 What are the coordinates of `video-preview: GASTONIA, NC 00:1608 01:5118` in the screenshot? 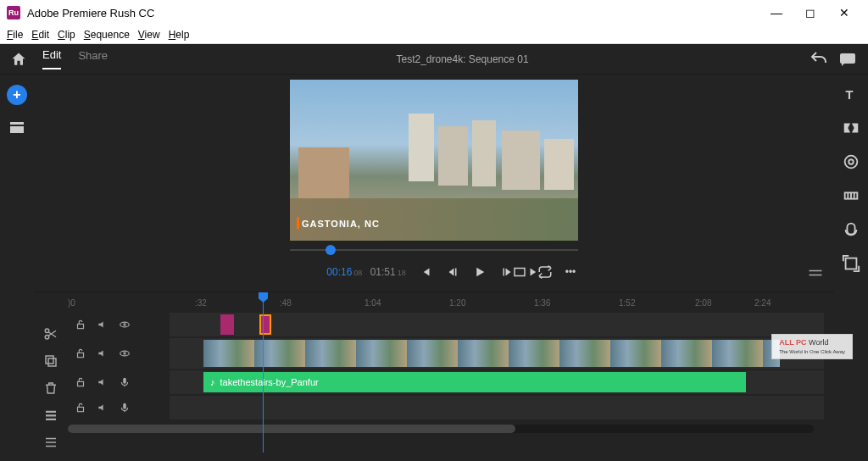 It's located at (434, 183).